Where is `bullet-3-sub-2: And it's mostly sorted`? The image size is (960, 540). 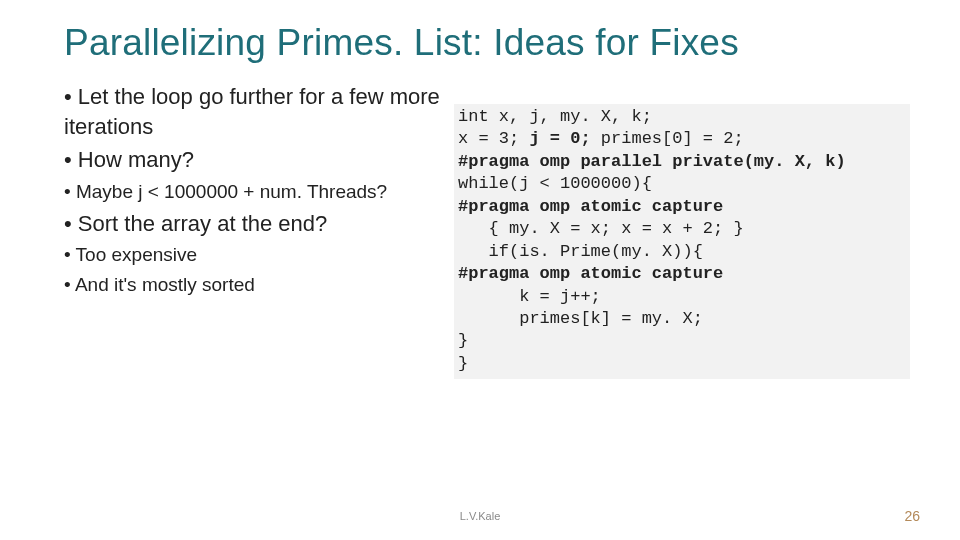
bullet-3-sub-2: And it's mostly sorted is located at coordinates (259, 285).